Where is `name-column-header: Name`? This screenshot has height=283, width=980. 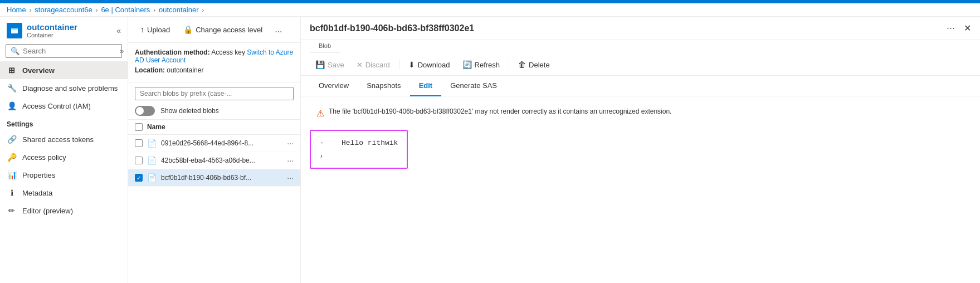 name-column-header: Name is located at coordinates (156, 127).